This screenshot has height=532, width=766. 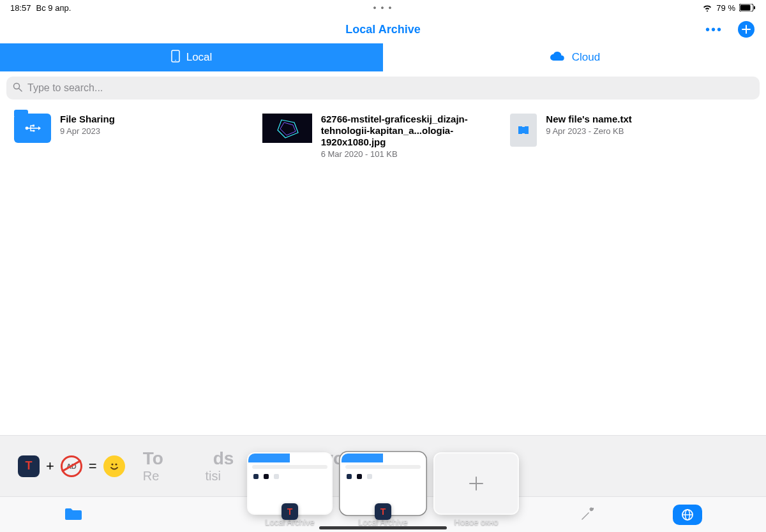 What do you see at coordinates (747, 8) in the screenshot?
I see `battery-icon` at bounding box center [747, 8].